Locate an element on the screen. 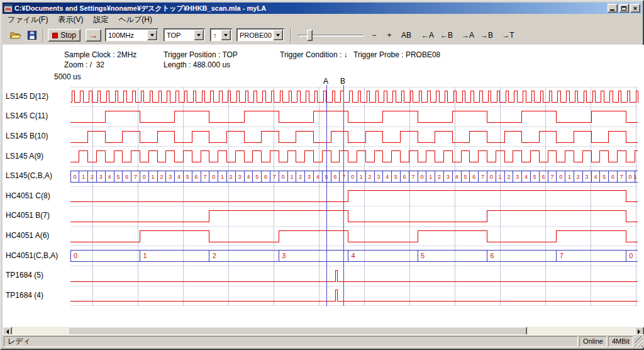 The width and height of the screenshot is (644, 350). minimize-button is located at coordinates (613, 8).